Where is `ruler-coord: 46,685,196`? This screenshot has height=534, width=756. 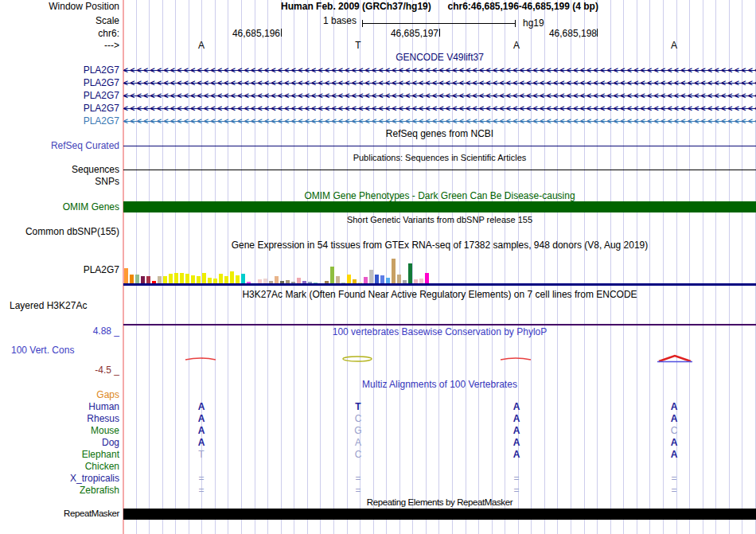
ruler-coord: 46,685,196 is located at coordinates (236, 33).